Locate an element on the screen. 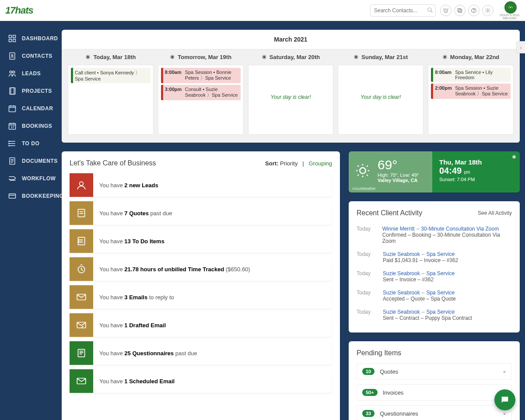 Image resolution: width=525 pixels, height=420 pixels. search-input is located at coordinates (403, 10).